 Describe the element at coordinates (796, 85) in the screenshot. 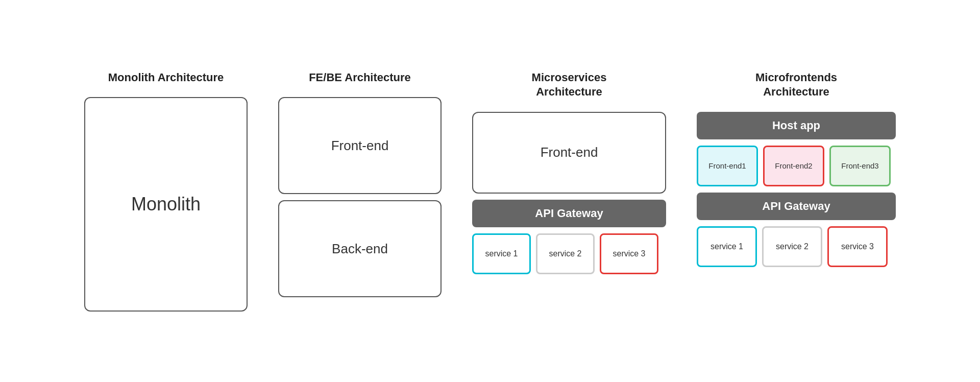

I see `microfrontends-title: Microfrontends Architecture` at that location.